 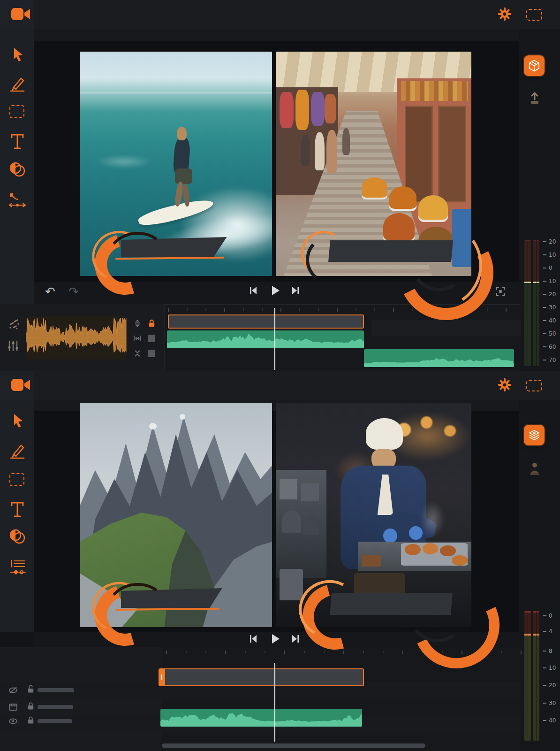 What do you see at coordinates (392, 252) in the screenshot?
I see `lower-third-right` at bounding box center [392, 252].